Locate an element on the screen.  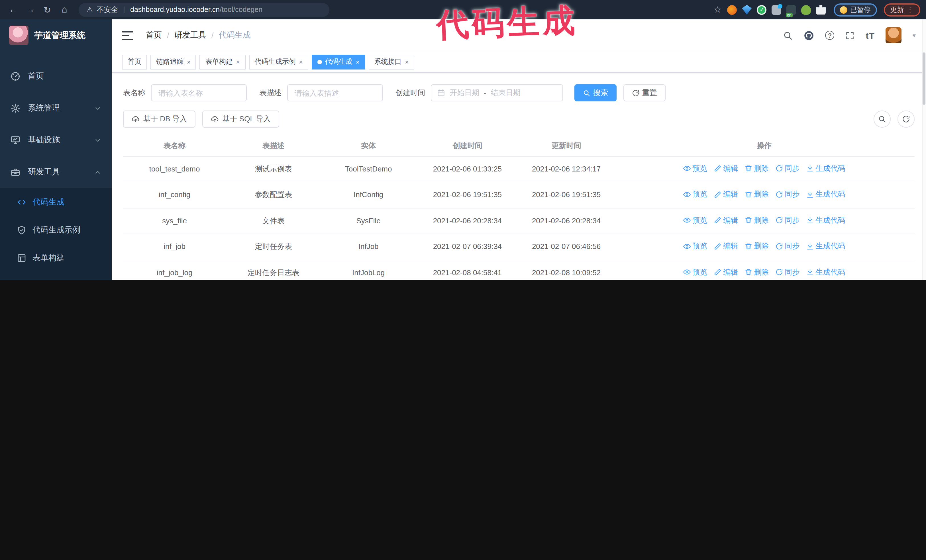
action-label: 生成代码 is located at coordinates (831, 220).